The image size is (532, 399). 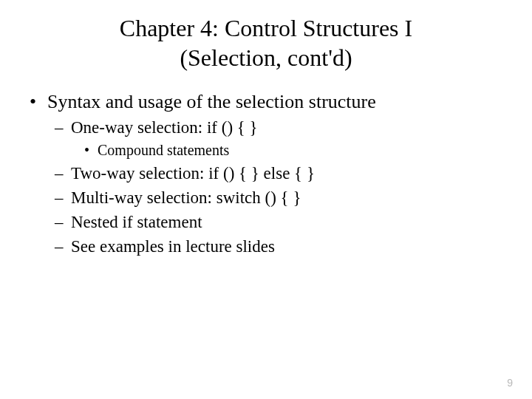 I want to click on bullet-text: Multi-way selection: switch () { }, so click(x=186, y=198).